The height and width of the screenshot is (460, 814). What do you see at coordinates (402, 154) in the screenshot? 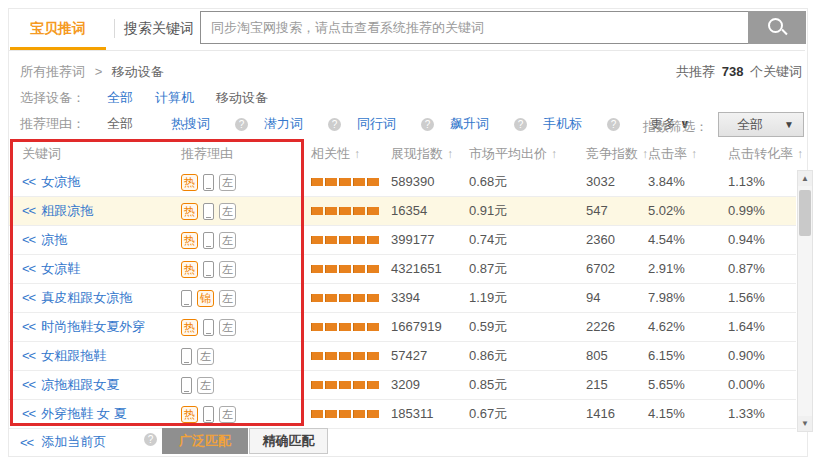
I see `table-header: 关键词推荐理由相关性↑展现指数↑市场平均出价↑竞争指数↑点击率↑点击转化率↑` at bounding box center [402, 154].